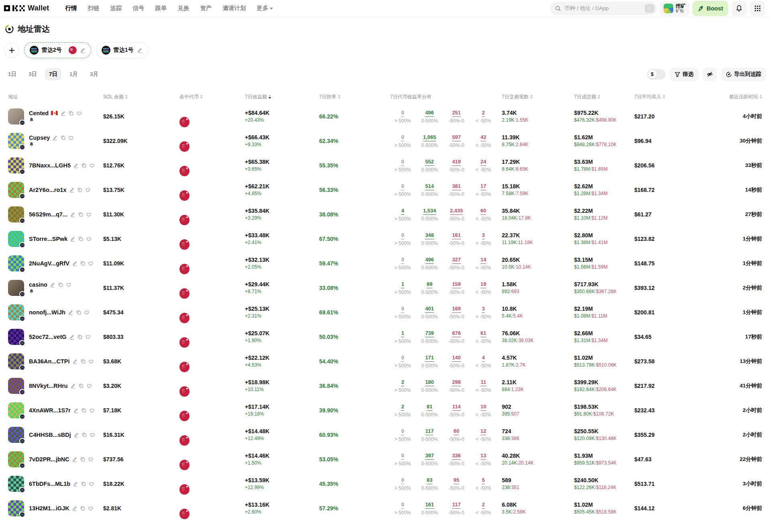 The image size is (770, 532). I want to click on dist-count-link: 61, so click(483, 333).